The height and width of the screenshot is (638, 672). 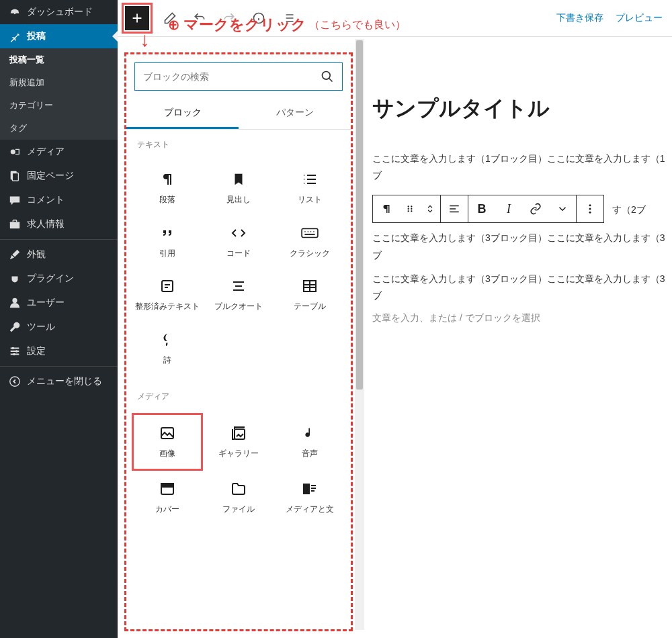 I want to click on sidebar-item-appearance: 外観, so click(x=59, y=255).